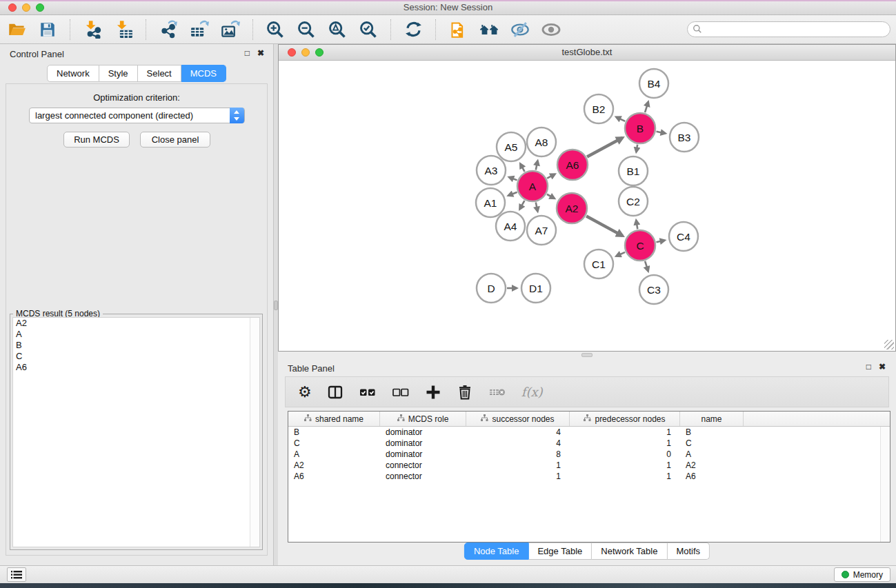  What do you see at coordinates (119, 73) in the screenshot?
I see `tab-style: Style` at bounding box center [119, 73].